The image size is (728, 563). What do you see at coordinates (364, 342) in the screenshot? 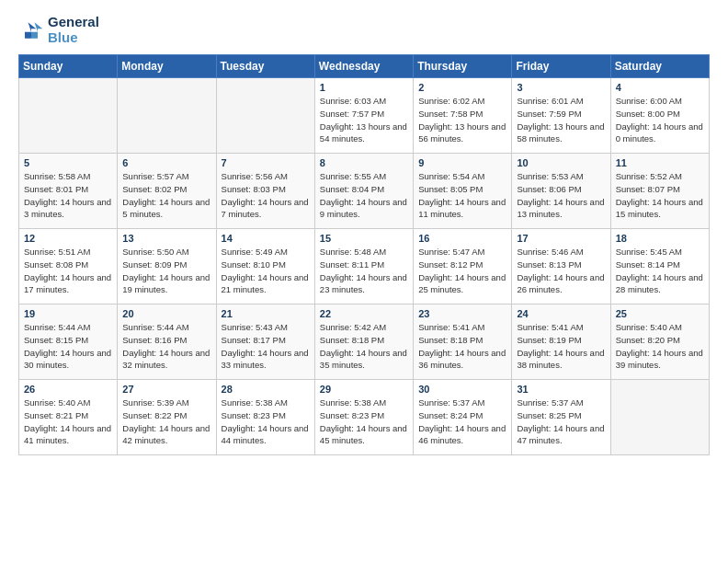
I see `calendar-cell: 22Sunrise: 5:42 AMSunset: 8:18 PMDayligh…` at bounding box center [364, 342].